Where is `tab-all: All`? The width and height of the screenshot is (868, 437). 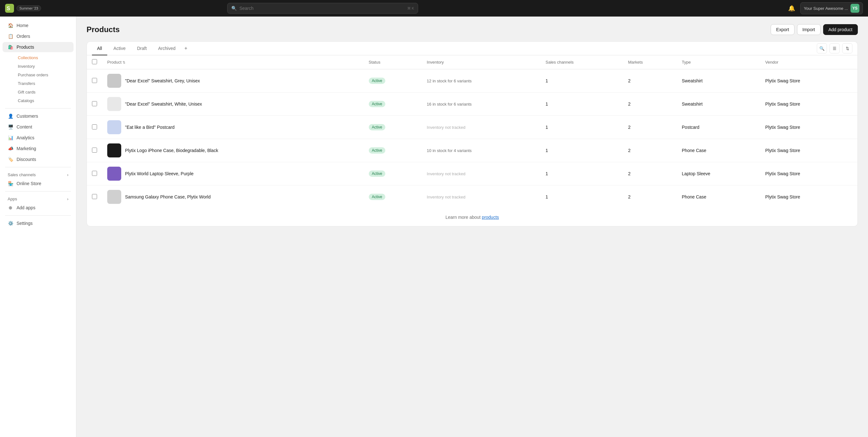
tab-all: All is located at coordinates (100, 49).